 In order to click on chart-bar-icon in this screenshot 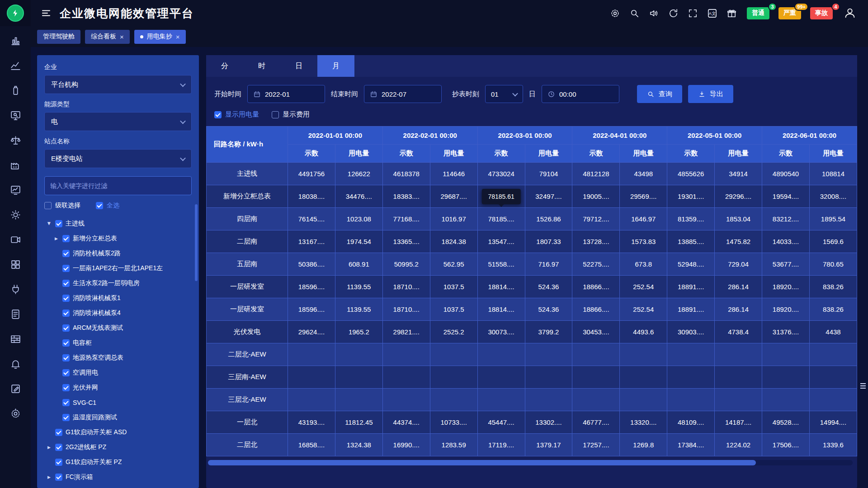, I will do `click(15, 41)`.